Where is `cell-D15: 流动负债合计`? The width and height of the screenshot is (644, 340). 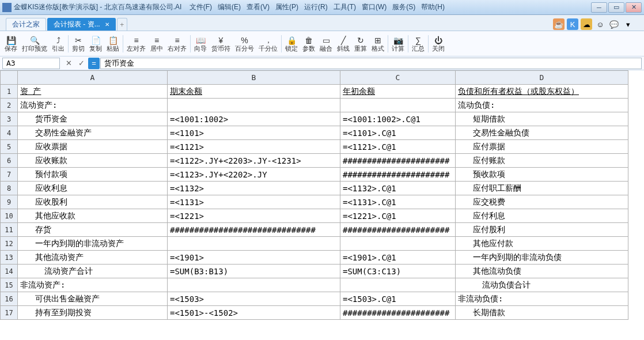 cell-D15: 流动负债合计 is located at coordinates (542, 285).